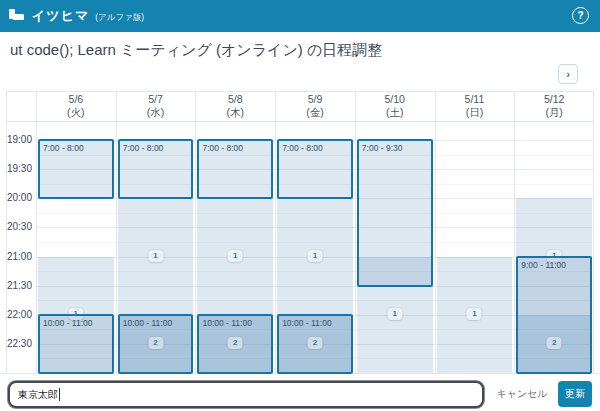 Image resolution: width=600 pixels, height=411 pixels. What do you see at coordinates (395, 213) in the screenshot?
I see `selected-slot: 7:00 - 9:30` at bounding box center [395, 213].